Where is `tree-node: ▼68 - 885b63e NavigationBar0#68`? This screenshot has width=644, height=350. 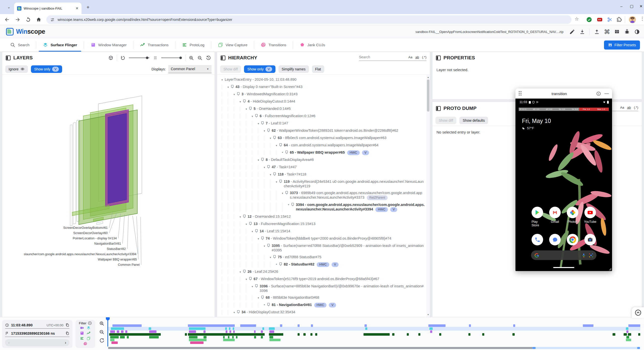
tree-node: ▼68 - 885b63e NavigationBar0#68 is located at coordinates (322, 298).